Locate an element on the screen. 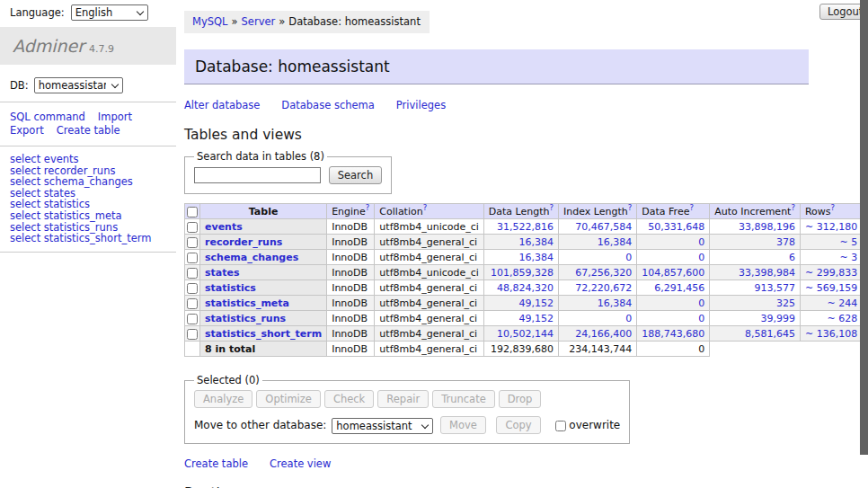  table-stat-link: ~ 3 is located at coordinates (848, 257).